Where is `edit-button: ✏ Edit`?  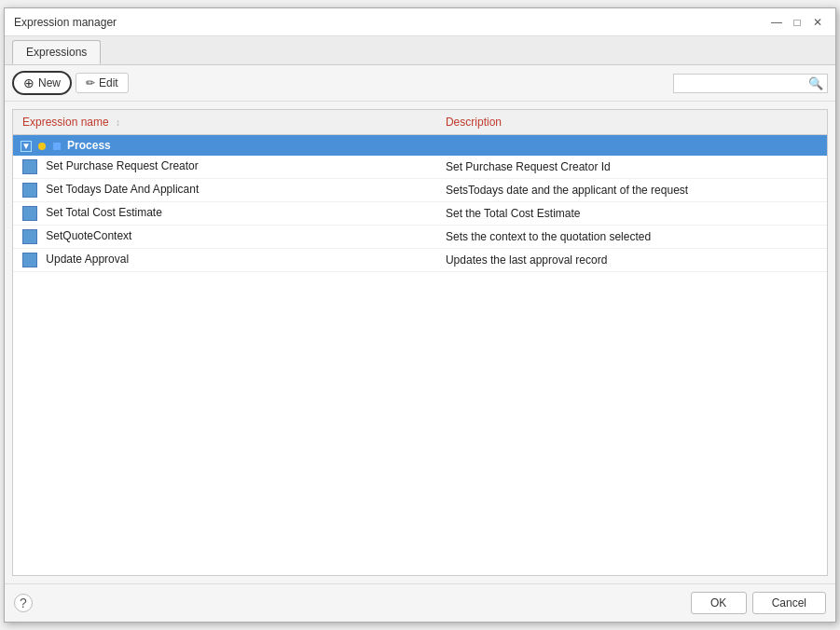 edit-button: ✏ Edit is located at coordinates (103, 83).